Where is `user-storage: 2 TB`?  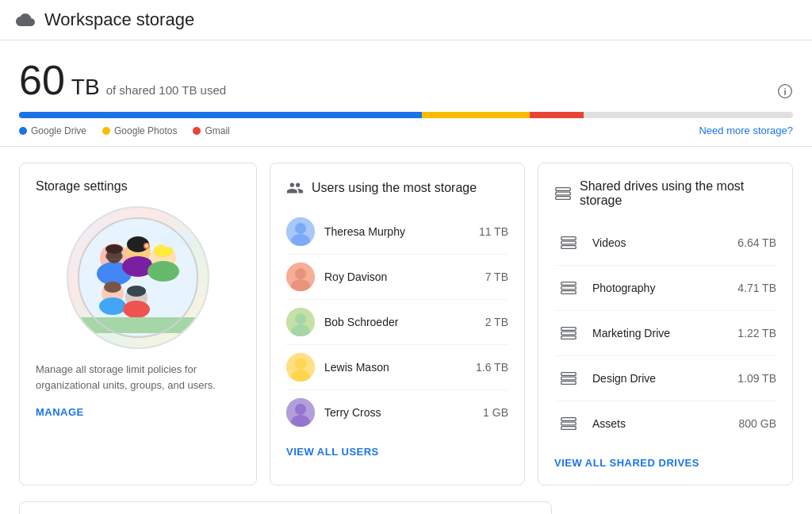
user-storage: 2 TB is located at coordinates (496, 322).